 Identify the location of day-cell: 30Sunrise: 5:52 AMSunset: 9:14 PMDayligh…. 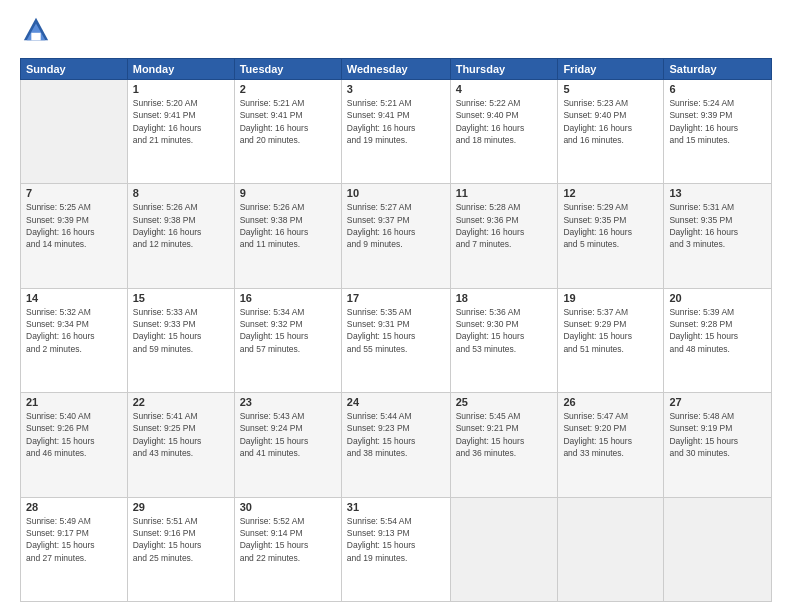
(288, 549).